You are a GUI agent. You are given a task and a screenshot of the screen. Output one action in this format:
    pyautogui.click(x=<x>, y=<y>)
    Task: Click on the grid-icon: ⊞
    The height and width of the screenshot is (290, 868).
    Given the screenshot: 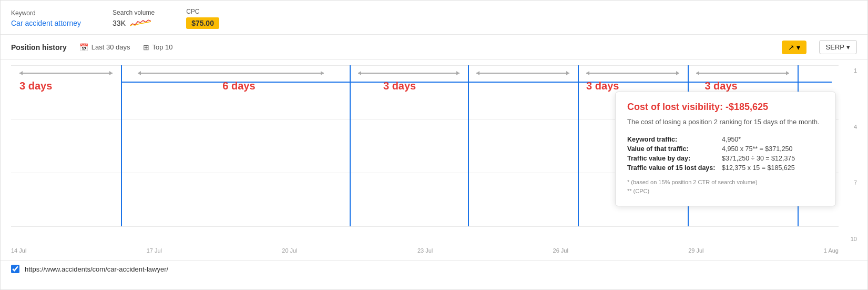 What is the action you would take?
    pyautogui.click(x=146, y=47)
    